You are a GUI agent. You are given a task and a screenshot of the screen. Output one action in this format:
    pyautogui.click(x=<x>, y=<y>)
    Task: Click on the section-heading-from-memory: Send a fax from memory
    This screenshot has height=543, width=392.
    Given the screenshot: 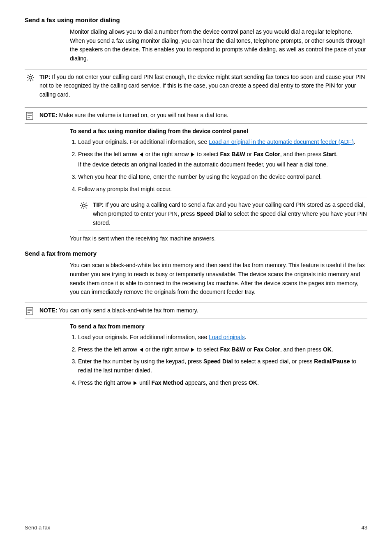 What is the action you would take?
    pyautogui.click(x=196, y=253)
    